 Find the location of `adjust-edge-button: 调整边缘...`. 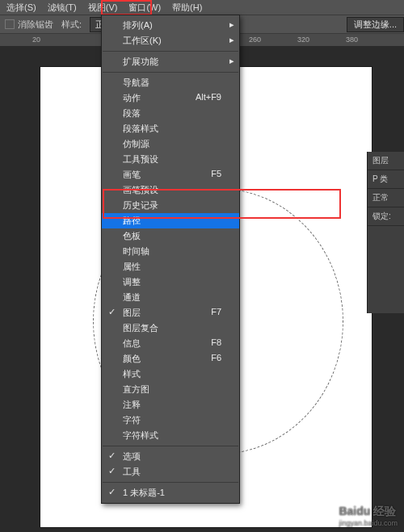

adjust-edge-button: 调整边缘... is located at coordinates (375, 24).